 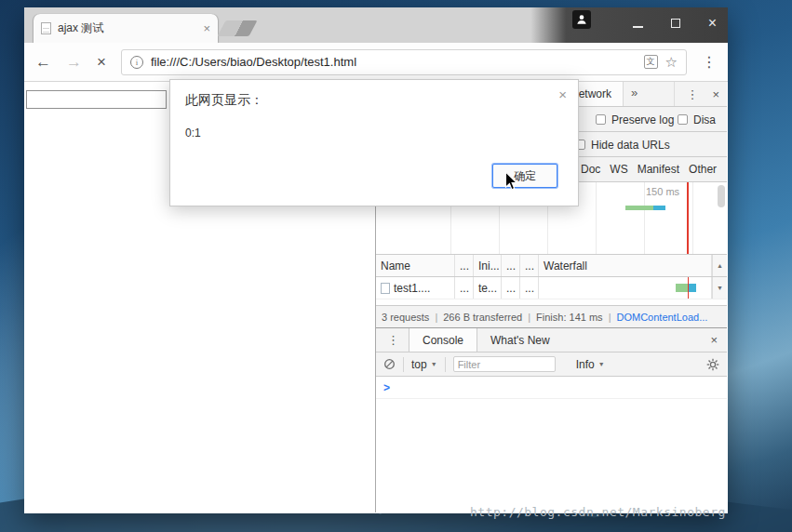 I want to click on filter-other: Other, so click(x=703, y=169).